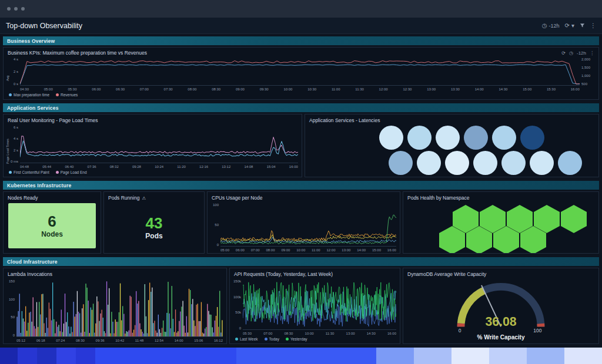 This screenshot has height=364, width=602. What do you see at coordinates (14, 161) in the screenshot?
I see `tick-label: 0 ms` at bounding box center [14, 161].